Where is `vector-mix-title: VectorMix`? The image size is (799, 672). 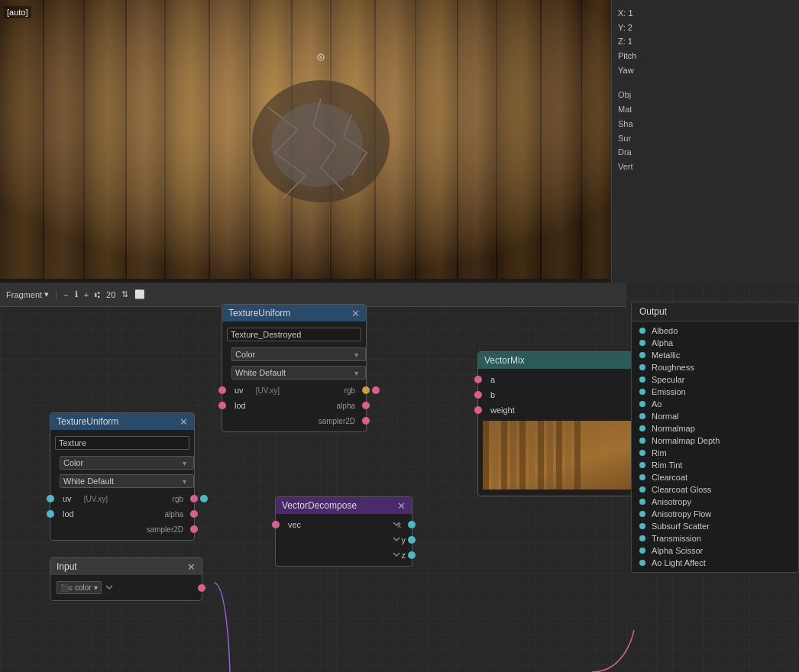 vector-mix-title: VectorMix is located at coordinates (504, 360).